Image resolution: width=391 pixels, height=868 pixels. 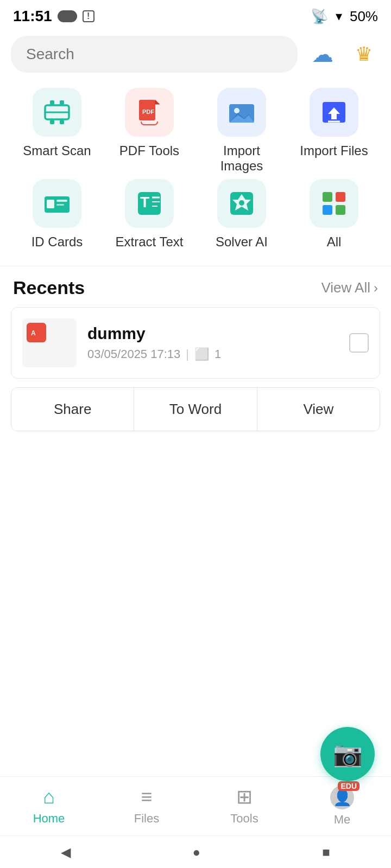 What do you see at coordinates (57, 203) in the screenshot?
I see `id-cards-icon-wrap` at bounding box center [57, 203].